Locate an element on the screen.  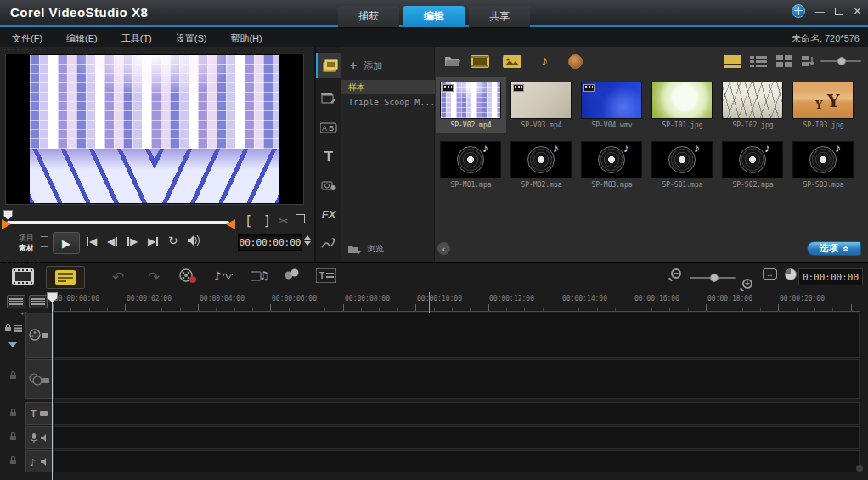
media-cell: SP-V04.wmv is located at coordinates (612, 105).